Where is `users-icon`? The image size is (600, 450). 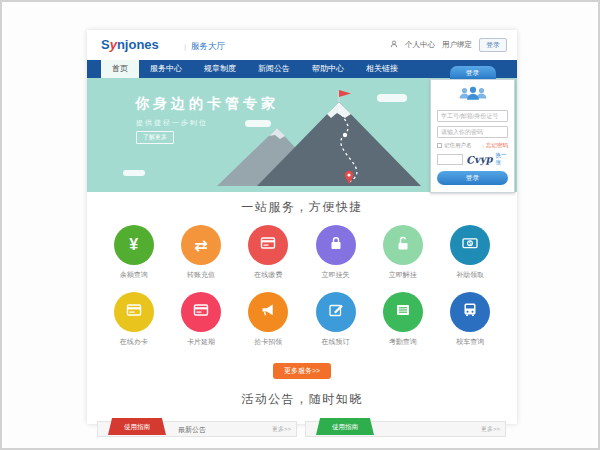 users-icon is located at coordinates (473, 96).